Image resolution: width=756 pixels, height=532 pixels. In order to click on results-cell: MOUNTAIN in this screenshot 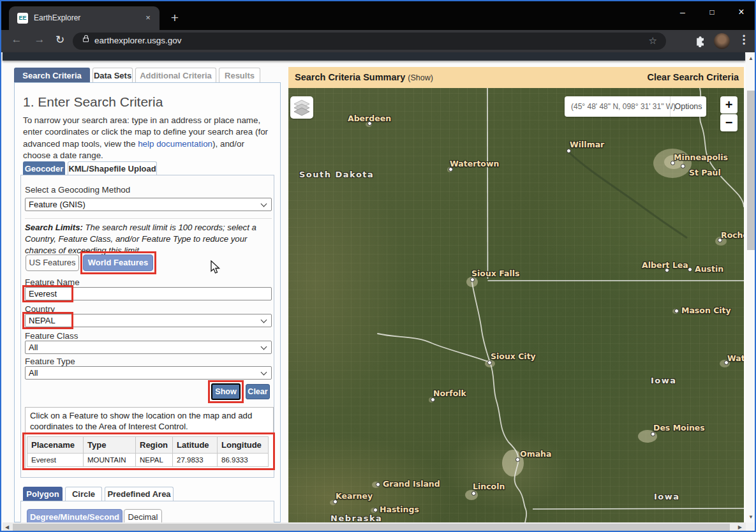, I will do `click(110, 461)`.